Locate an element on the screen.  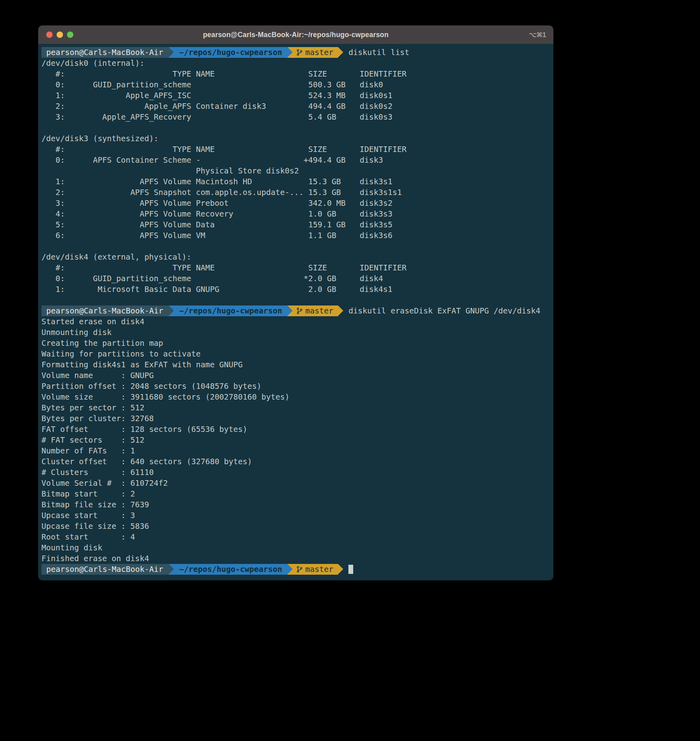
terminal-output-line: Bytes per cluster: 32768 is located at coordinates (296, 419).